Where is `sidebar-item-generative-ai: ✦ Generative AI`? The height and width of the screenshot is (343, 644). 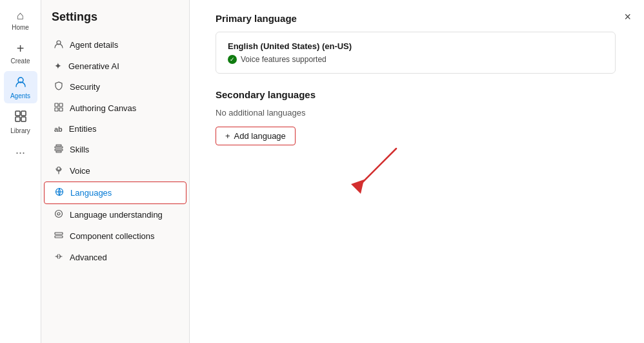
sidebar-item-generative-ai: ✦ Generative AI is located at coordinates (115, 66).